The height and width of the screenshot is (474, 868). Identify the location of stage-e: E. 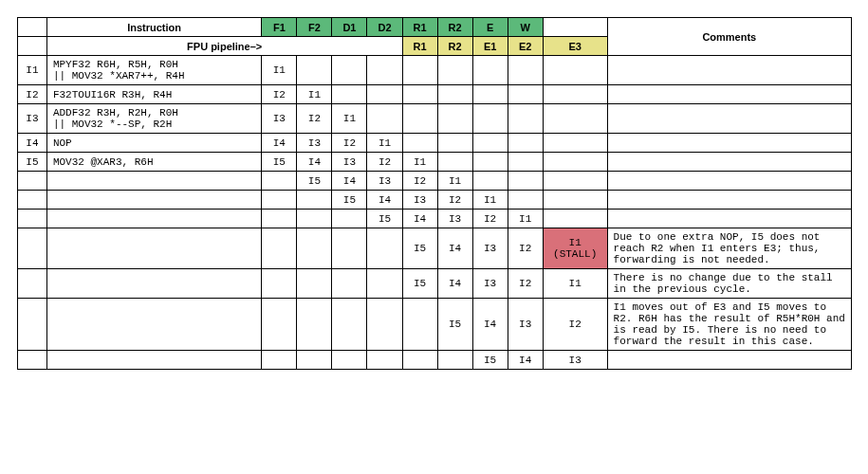
(489, 27).